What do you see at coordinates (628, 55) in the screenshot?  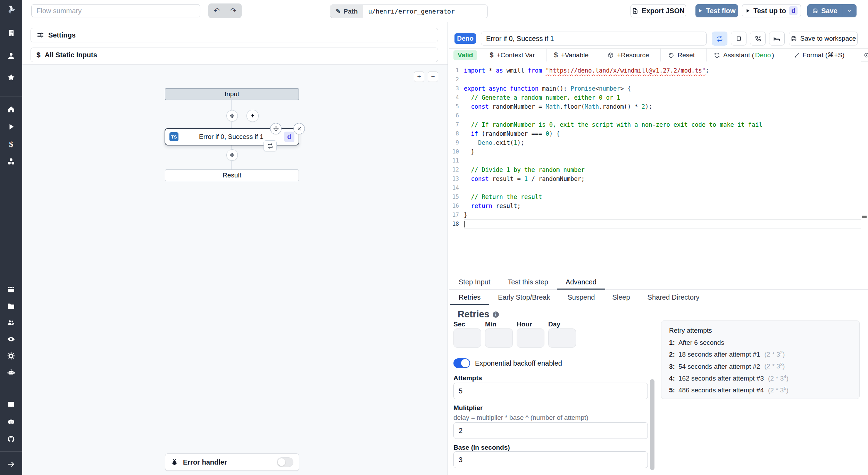 I see `toolbar-item-resource: +Resource` at bounding box center [628, 55].